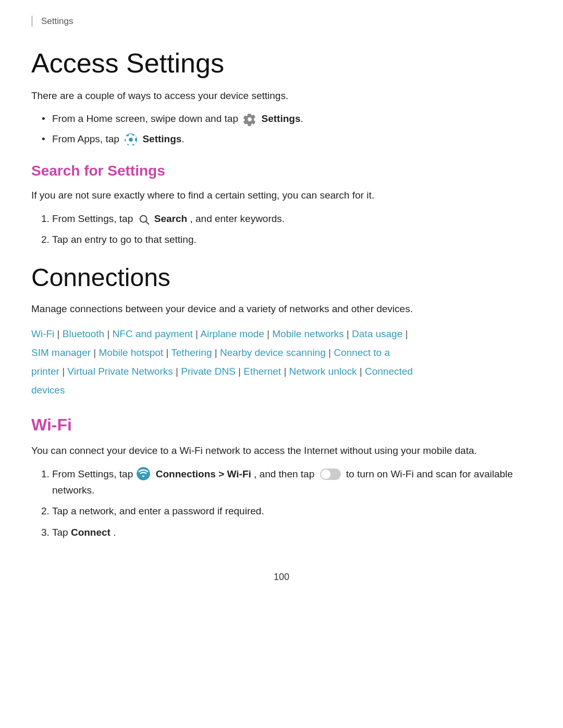 The image size is (563, 728). Describe the element at coordinates (377, 334) in the screenshot. I see `link-data-usage: Data usage` at that location.